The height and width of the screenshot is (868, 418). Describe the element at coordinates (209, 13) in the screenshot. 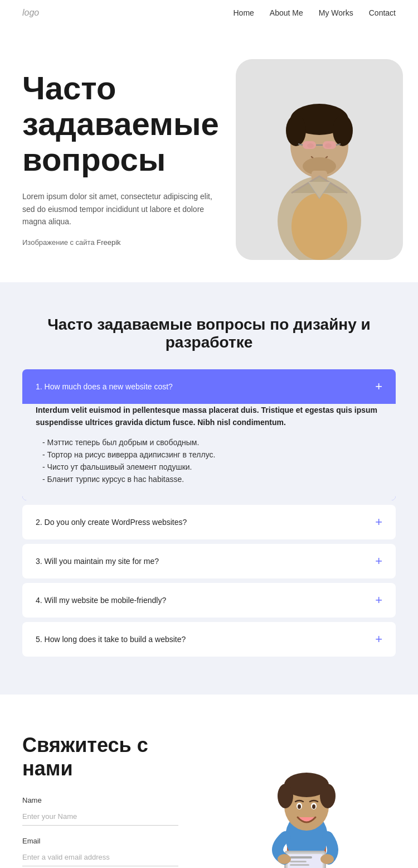

I see `navbar: logo Home About Me My Works Contact` at that location.